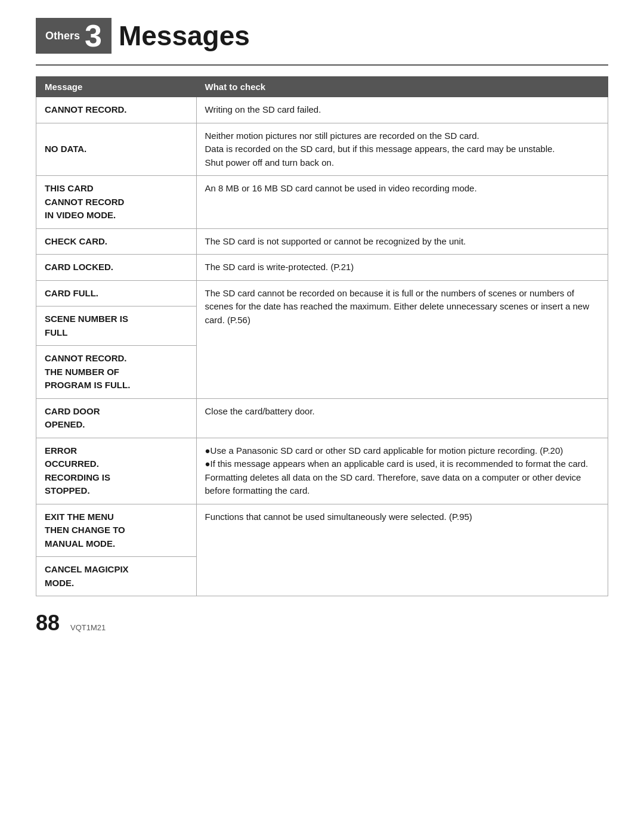  I want to click on message-cell-check-card: CHECK CARD., so click(117, 241).